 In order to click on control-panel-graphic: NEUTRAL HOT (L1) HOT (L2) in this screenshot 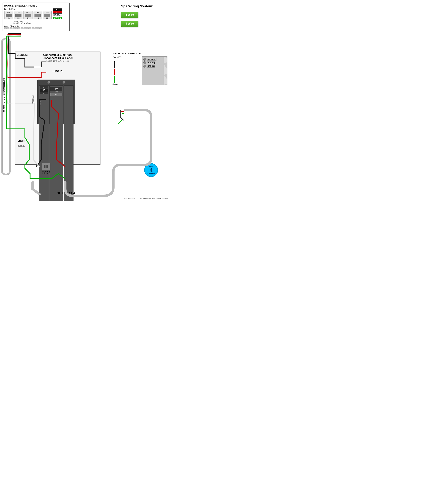, I will do `click(155, 71)`.